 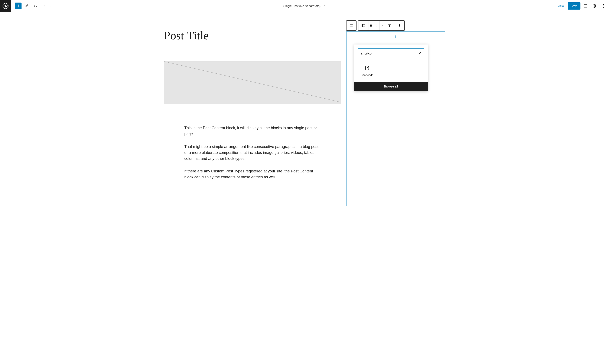 What do you see at coordinates (371, 26) in the screenshot?
I see `drag-handle` at bounding box center [371, 26].